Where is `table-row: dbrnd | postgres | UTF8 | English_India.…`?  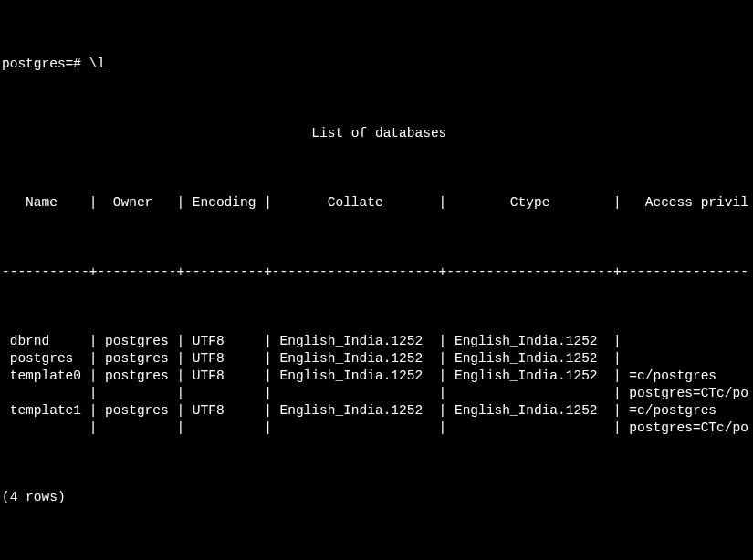
table-row: dbrnd | postgres | UTF8 | English_India.… is located at coordinates (376, 341).